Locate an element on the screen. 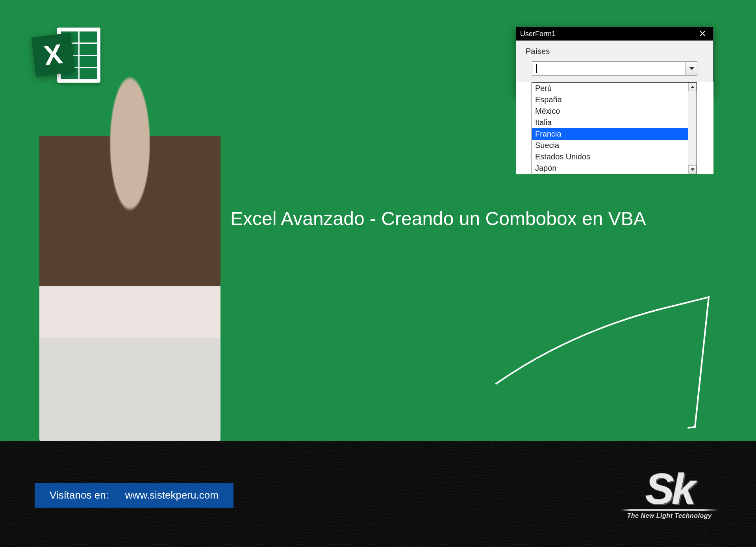  dropdown-item: España is located at coordinates (610, 100).